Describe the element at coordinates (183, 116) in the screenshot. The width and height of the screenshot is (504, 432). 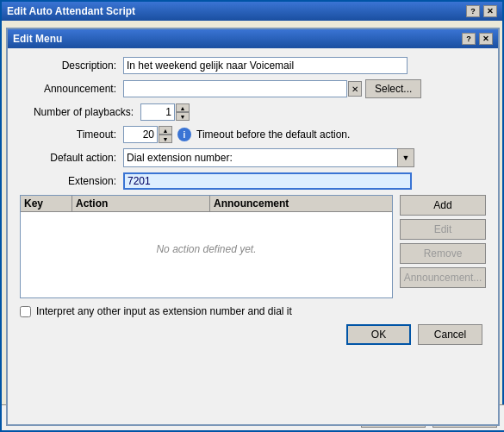
I see `playbacks-down-button: ▼` at that location.